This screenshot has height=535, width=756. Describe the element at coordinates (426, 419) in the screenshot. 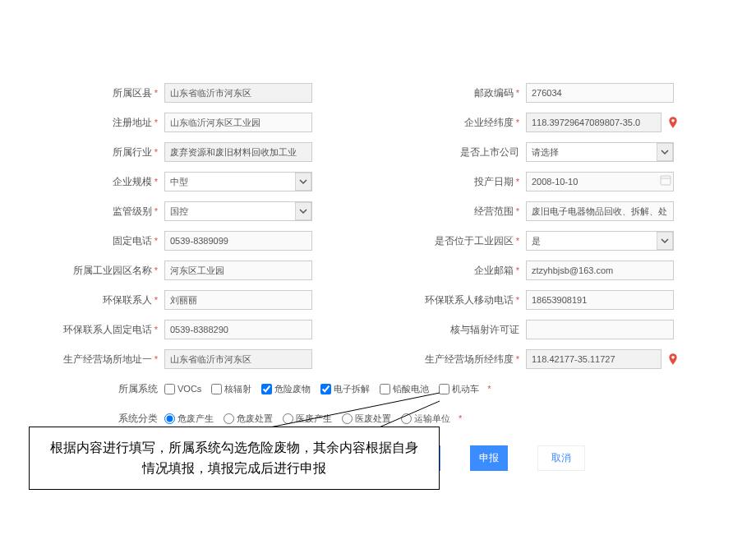

I see `category-radio-4: 运输单位` at that location.